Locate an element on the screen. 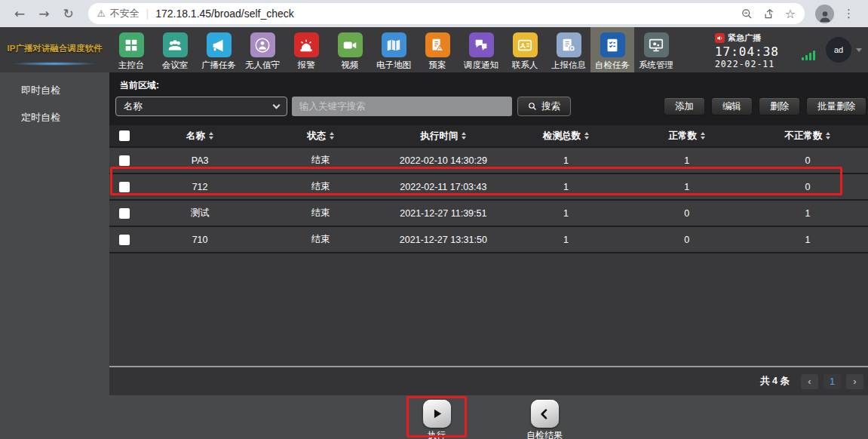  app-topbar: IP广播对讲融合调度软件 主控台 会议室 广播任务 无人值守 is located at coordinates (434, 50).